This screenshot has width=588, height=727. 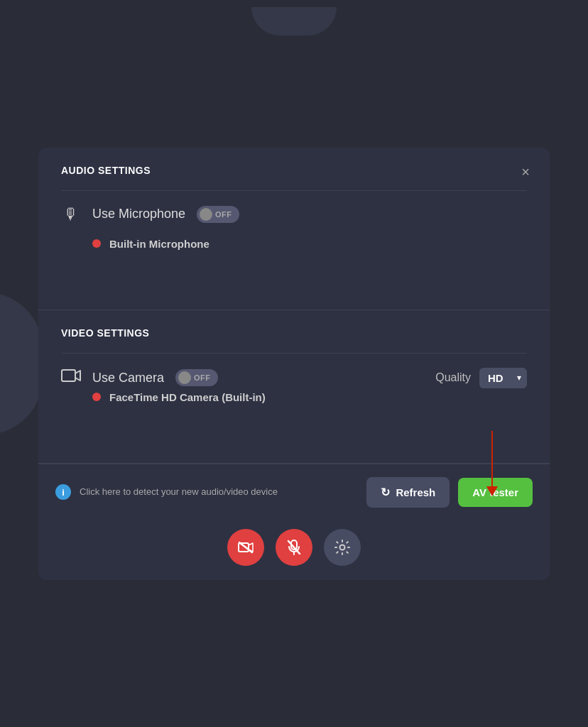 What do you see at coordinates (97, 397) in the screenshot?
I see `camera-device-indicator` at bounding box center [97, 397].